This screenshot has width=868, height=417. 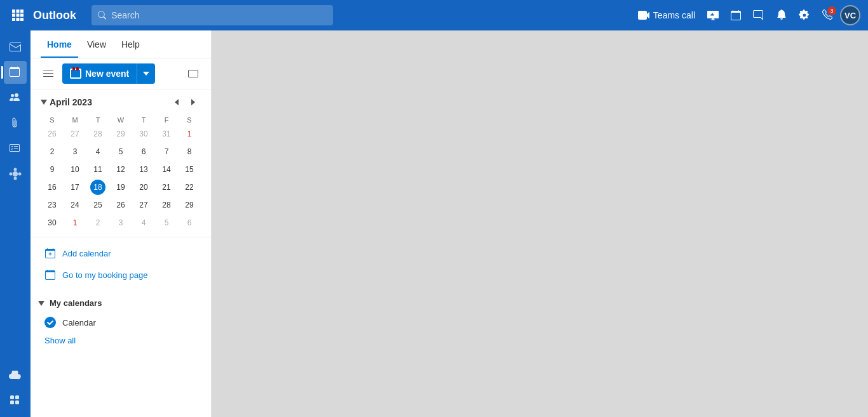 What do you see at coordinates (97, 44) in the screenshot?
I see `menu-view: View` at bounding box center [97, 44].